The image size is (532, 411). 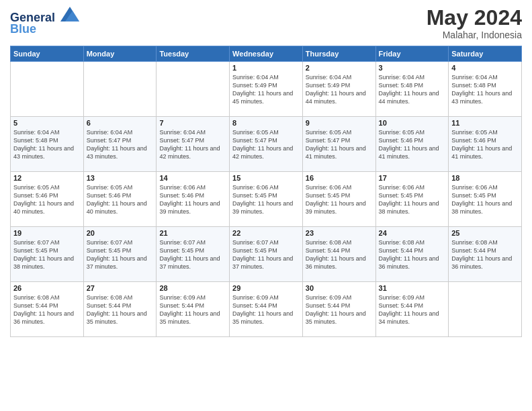 What do you see at coordinates (266, 54) in the screenshot?
I see `weekday-header-row: SundayMondayTuesdayWednesdayThursdayFrid…` at bounding box center [266, 54].